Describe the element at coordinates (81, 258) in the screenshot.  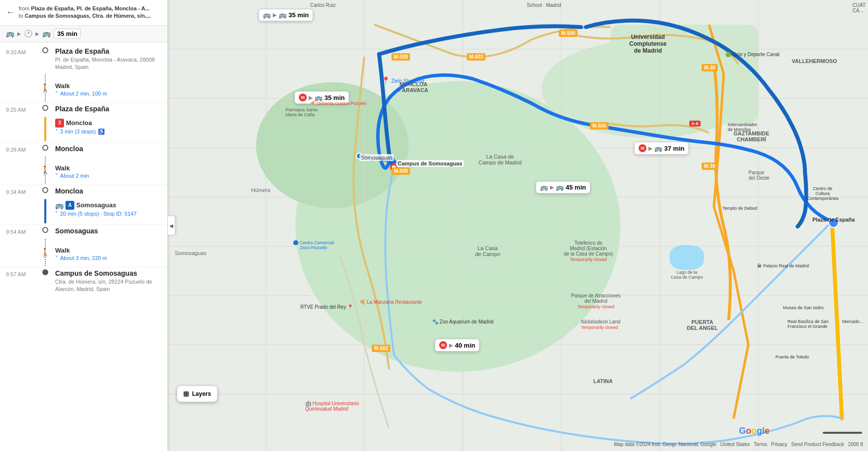
I see `walk-expand-3: ˅ About 3 min, 220 m` at that location.